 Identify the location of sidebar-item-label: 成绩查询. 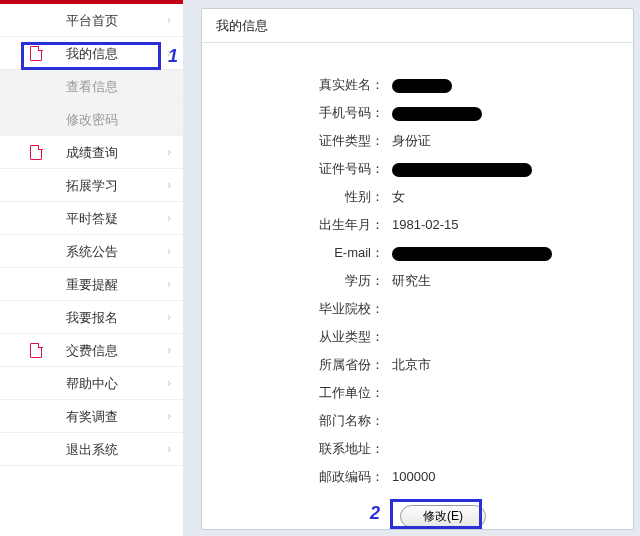
(92, 152).